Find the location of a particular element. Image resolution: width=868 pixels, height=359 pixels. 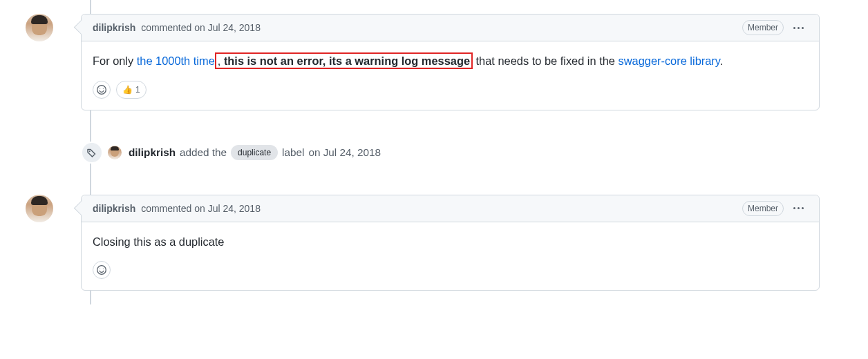

comment-body: For only the 1000th time, this is not an… is located at coordinates (451, 61).